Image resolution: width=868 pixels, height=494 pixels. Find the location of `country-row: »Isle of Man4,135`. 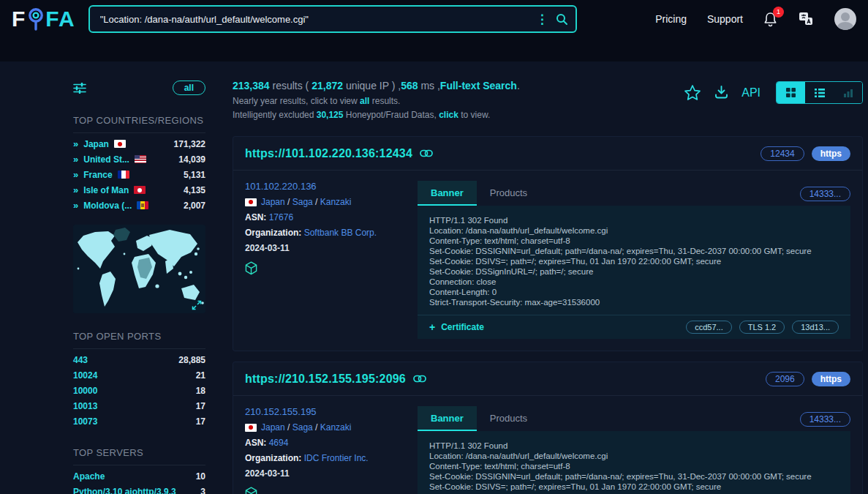

country-row: »Isle of Man4,135 is located at coordinates (139, 190).